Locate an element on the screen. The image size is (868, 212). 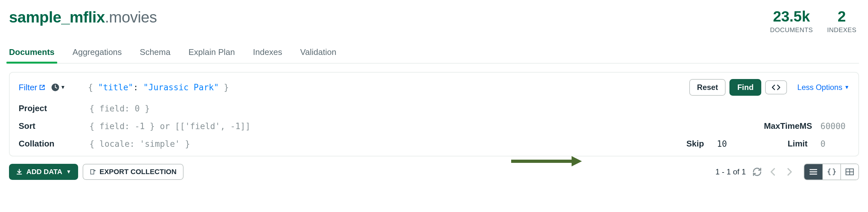
query-history-button: ▼ is located at coordinates (58, 87).